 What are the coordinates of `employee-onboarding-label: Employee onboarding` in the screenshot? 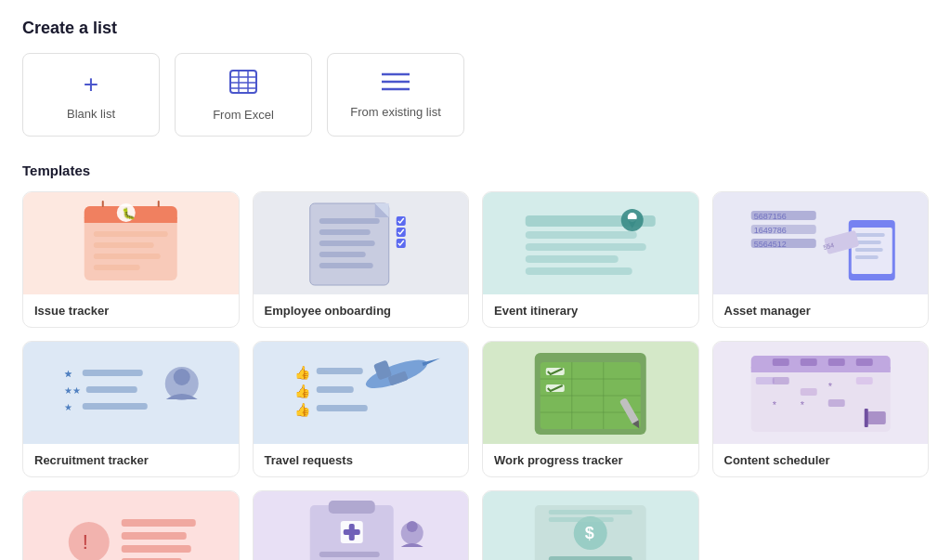 It's located at (361, 310).